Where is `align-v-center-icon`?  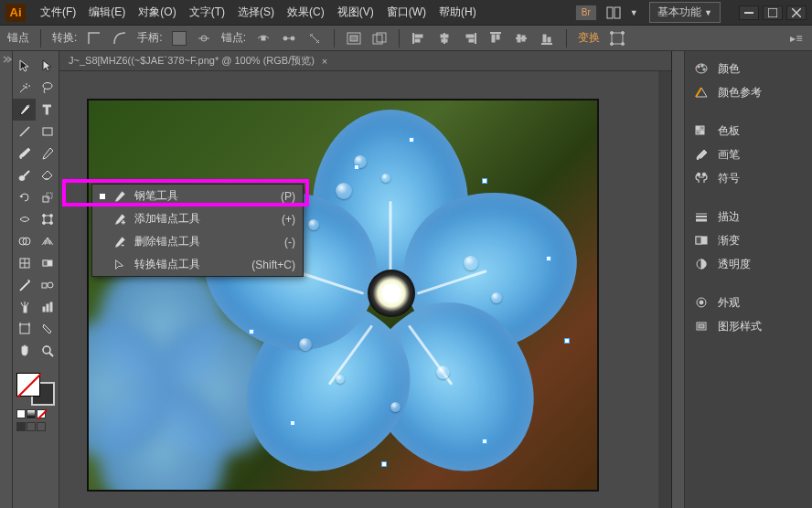
align-v-center-icon is located at coordinates (521, 38).